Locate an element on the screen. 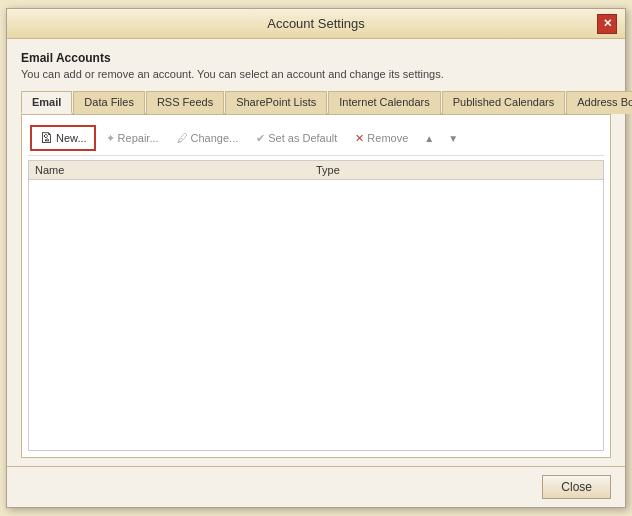 The image size is (632, 516). set-default-icon: ✔ is located at coordinates (260, 138).